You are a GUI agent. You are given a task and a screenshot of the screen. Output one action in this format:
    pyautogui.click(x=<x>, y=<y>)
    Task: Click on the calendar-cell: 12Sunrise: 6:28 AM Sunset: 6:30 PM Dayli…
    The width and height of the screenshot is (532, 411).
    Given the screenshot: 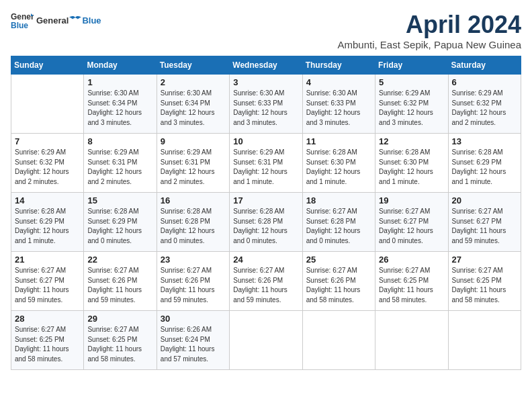 What is the action you would take?
    pyautogui.click(x=412, y=163)
    